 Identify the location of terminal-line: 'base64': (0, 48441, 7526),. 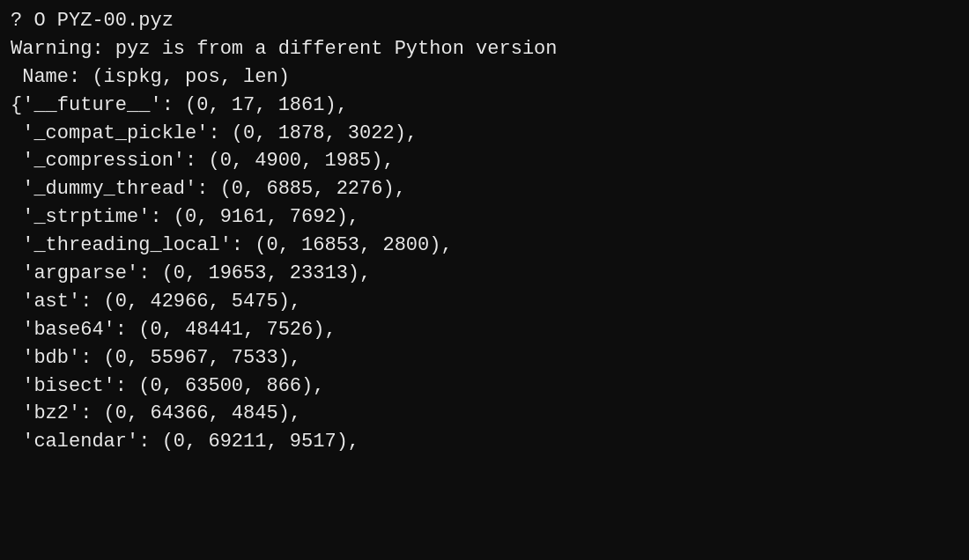
(484, 330).